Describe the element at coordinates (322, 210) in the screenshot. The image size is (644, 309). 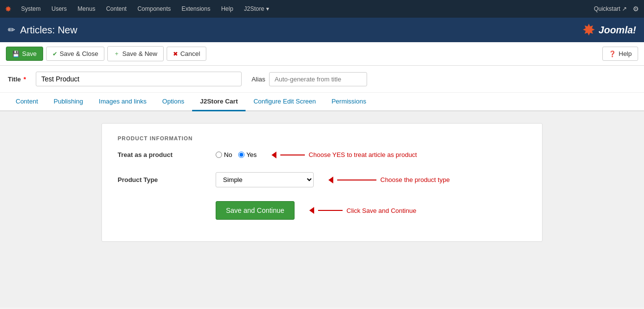
I see `save-continue-row: Save and Continue Click Save and Continu…` at that location.